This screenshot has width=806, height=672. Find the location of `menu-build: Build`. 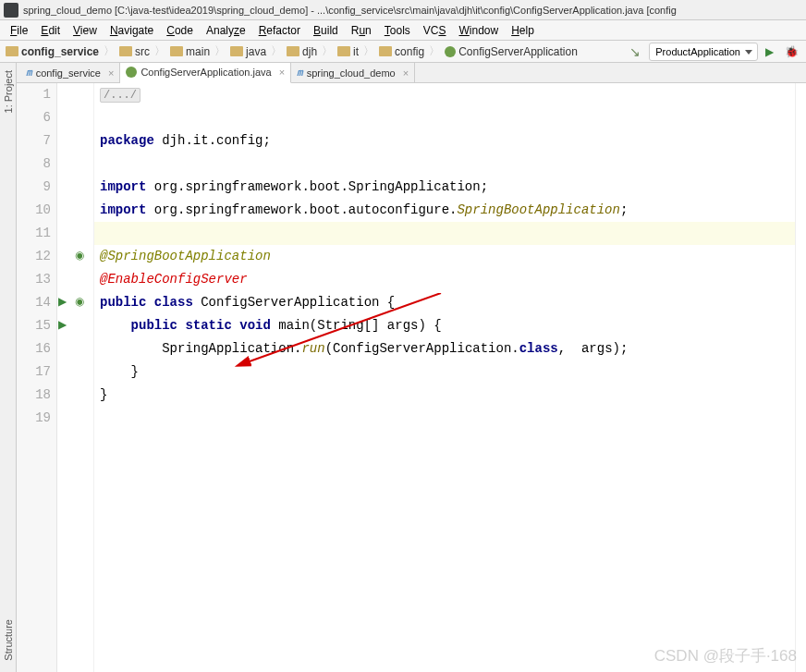

menu-build: Build is located at coordinates (325, 31).